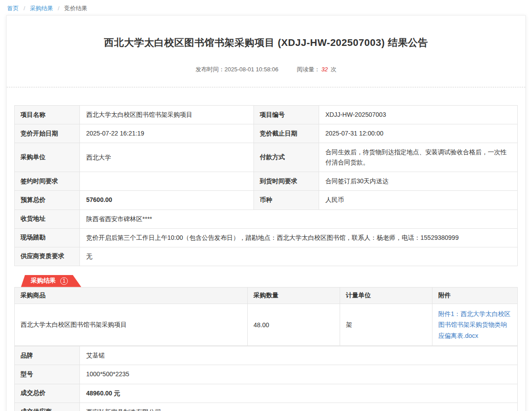 The width and height of the screenshot is (532, 411). Describe the element at coordinates (334, 70) in the screenshot. I see `read-count-unit: 次` at that location.